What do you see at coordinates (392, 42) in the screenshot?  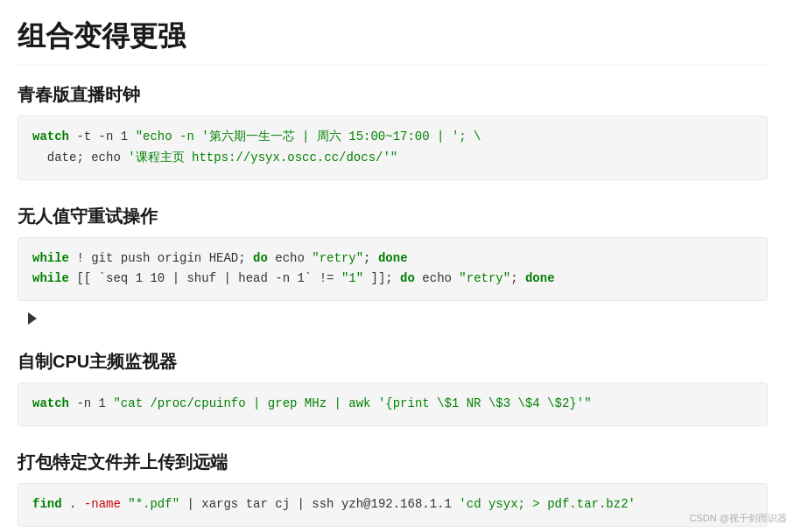 I see `main-title: 组合变得更强` at bounding box center [392, 42].